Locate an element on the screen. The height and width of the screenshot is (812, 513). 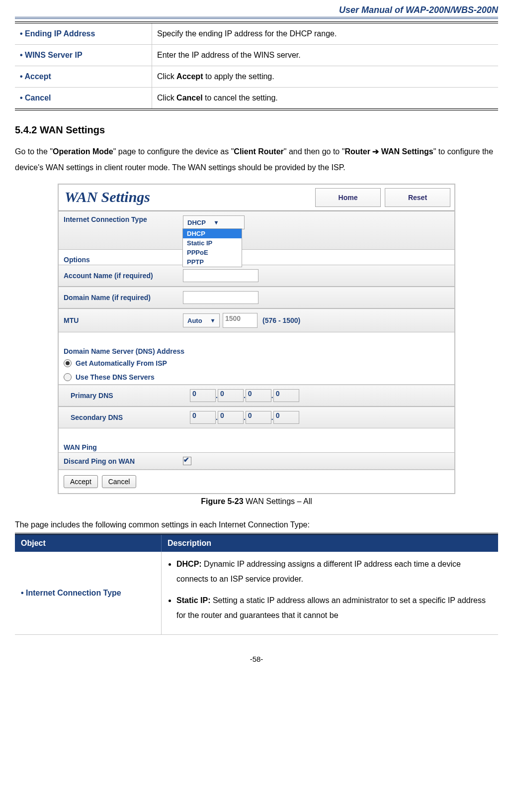
description-list: DHCP: Dynamic IP addressing assigns a di… is located at coordinates (330, 590).